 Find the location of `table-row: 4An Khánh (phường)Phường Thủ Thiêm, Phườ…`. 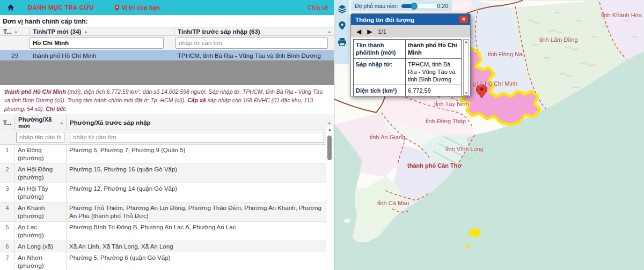

table-row: 4An Khánh (phường)Phường Thủ Thiêm, Phườ… is located at coordinates (163, 212).